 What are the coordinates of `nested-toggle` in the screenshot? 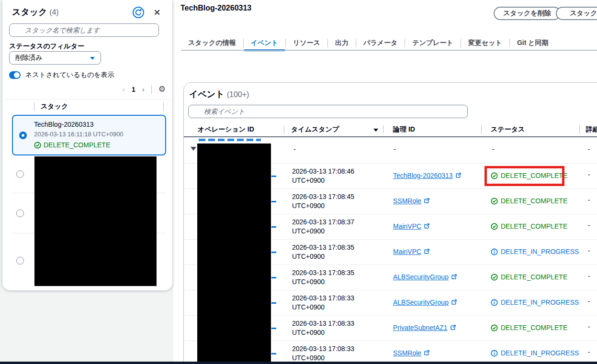 It's located at (15, 75).